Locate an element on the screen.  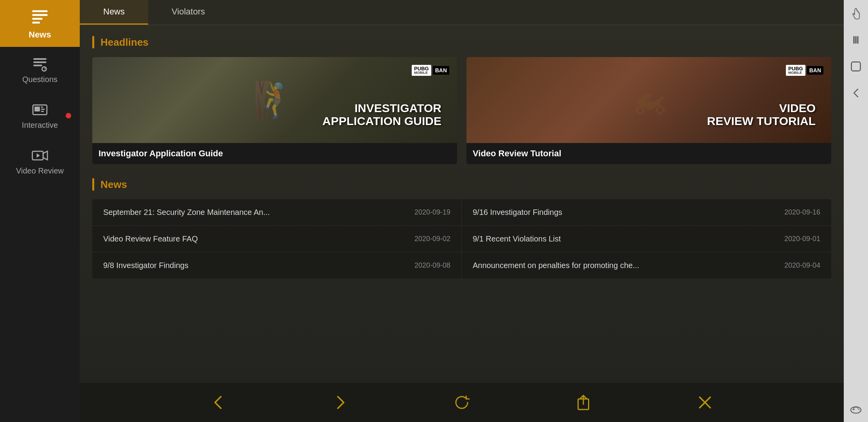
news-item-title: 9/8 Investigator Findings is located at coordinates (255, 266).